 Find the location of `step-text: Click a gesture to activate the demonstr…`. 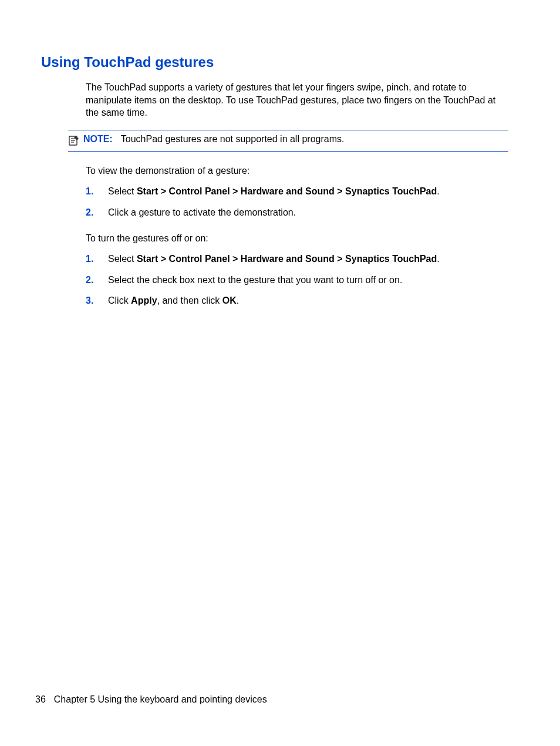

step-text: Click a gesture to activate the demonstr… is located at coordinates (202, 213).